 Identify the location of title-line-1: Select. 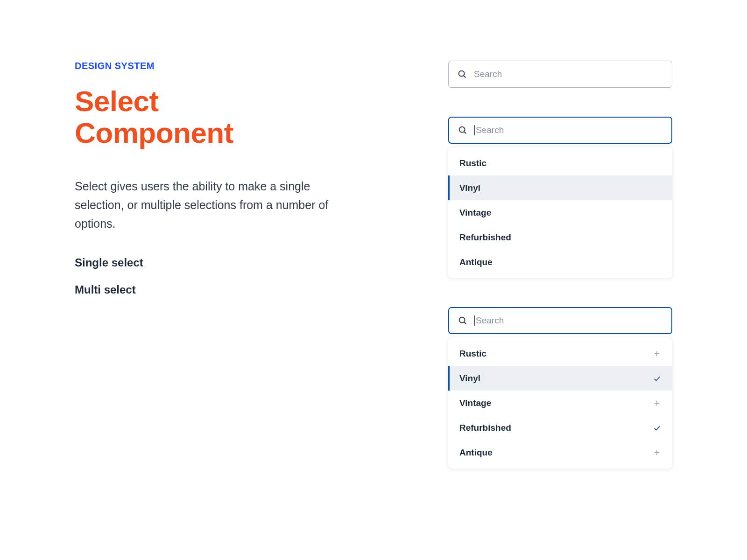
(117, 101).